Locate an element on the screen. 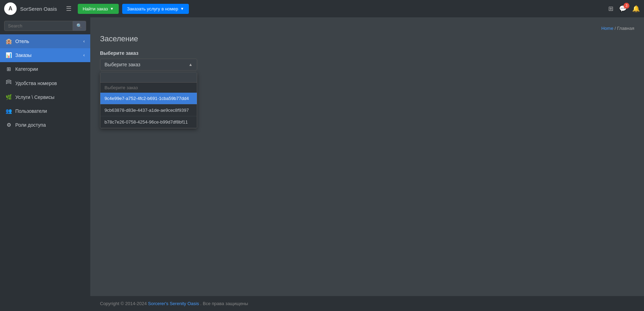 This screenshot has width=644, height=311. orders-icon: 📊 is located at coordinates (9, 55).